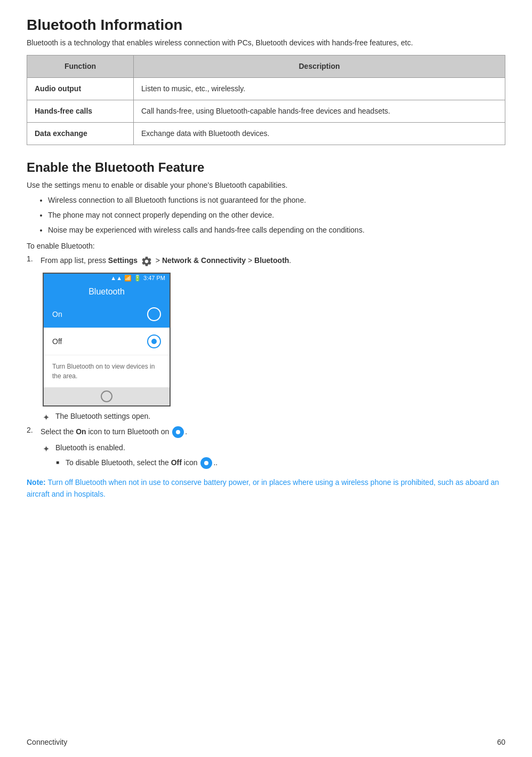 This screenshot has width=532, height=757. Describe the element at coordinates (206, 463) in the screenshot. I see `off-icon-inline` at that location.